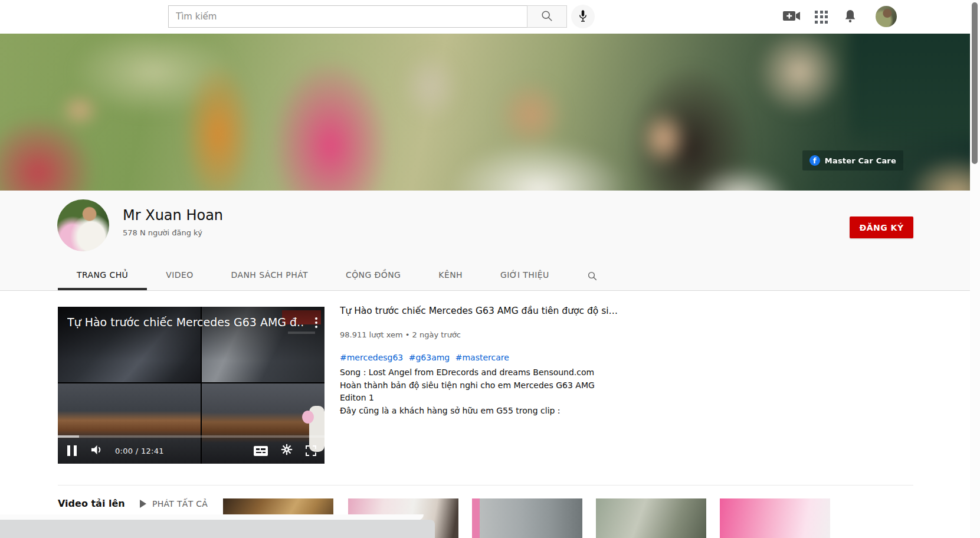 This screenshot has height=538, width=980. What do you see at coordinates (270, 276) in the screenshot?
I see `tab-playlists: DANH SÁCH PHÁT` at bounding box center [270, 276].